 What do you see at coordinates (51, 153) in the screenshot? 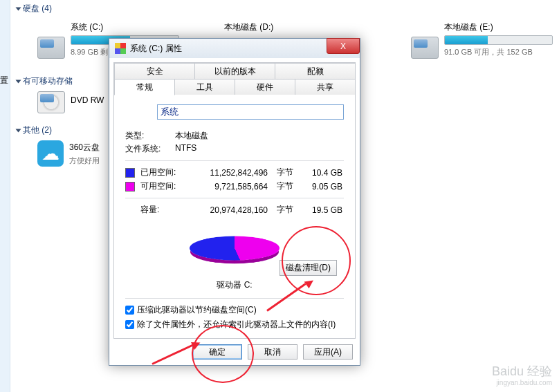
I see `cloud-icon: ☁` at bounding box center [51, 153].